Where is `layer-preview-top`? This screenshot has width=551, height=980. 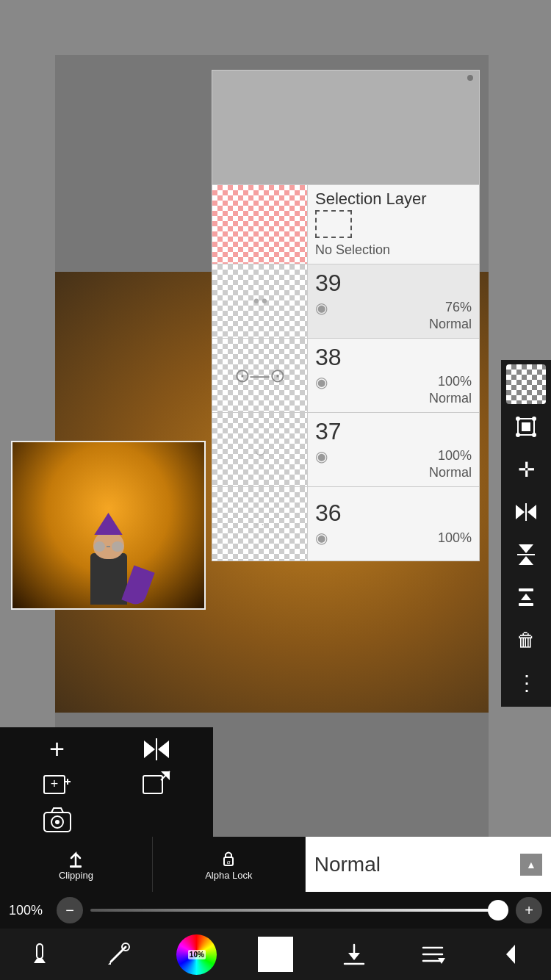
layer-preview-top is located at coordinates (345, 128).